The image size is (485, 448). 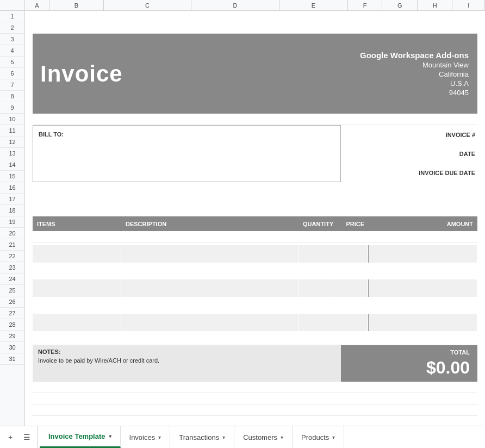 What do you see at coordinates (192, 437) in the screenshot?
I see `tabs-list: Invoice Template ▾ Invoices ▾ Transactio…` at bounding box center [192, 437].